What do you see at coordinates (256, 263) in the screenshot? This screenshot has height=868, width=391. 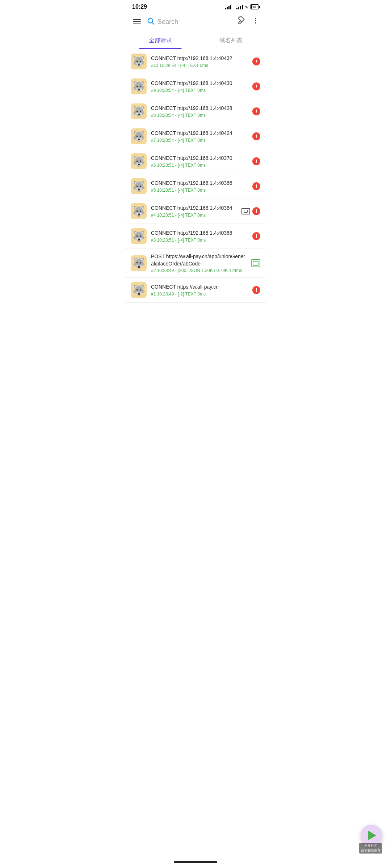 I see `json-badge` at bounding box center [256, 263].